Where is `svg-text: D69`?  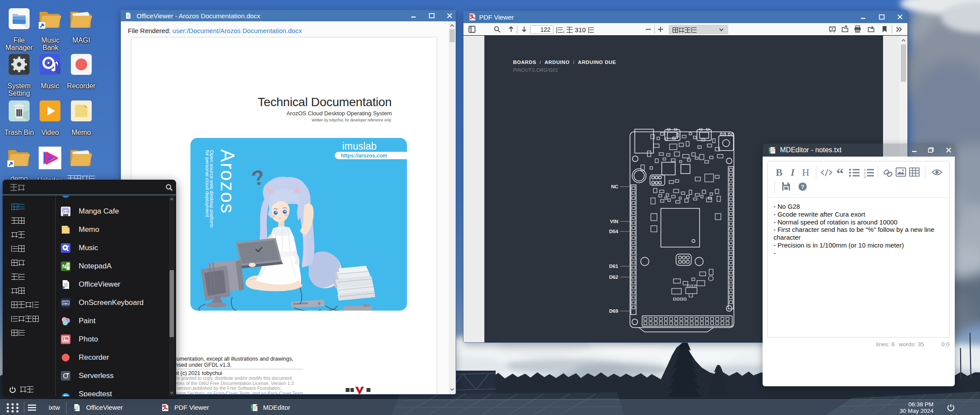 svg-text: D69 is located at coordinates (614, 311).